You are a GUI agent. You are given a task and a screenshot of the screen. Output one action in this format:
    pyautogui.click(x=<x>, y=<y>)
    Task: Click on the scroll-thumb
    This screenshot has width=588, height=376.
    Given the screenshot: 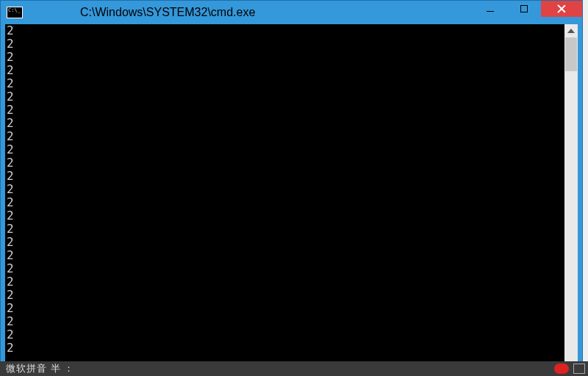 What is the action you would take?
    pyautogui.click(x=571, y=54)
    